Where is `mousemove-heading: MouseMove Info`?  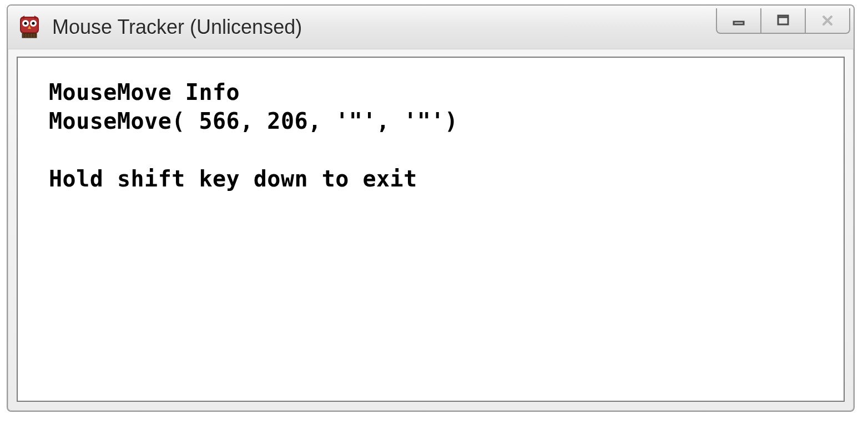
mousemove-heading: MouseMove Info is located at coordinates (144, 92).